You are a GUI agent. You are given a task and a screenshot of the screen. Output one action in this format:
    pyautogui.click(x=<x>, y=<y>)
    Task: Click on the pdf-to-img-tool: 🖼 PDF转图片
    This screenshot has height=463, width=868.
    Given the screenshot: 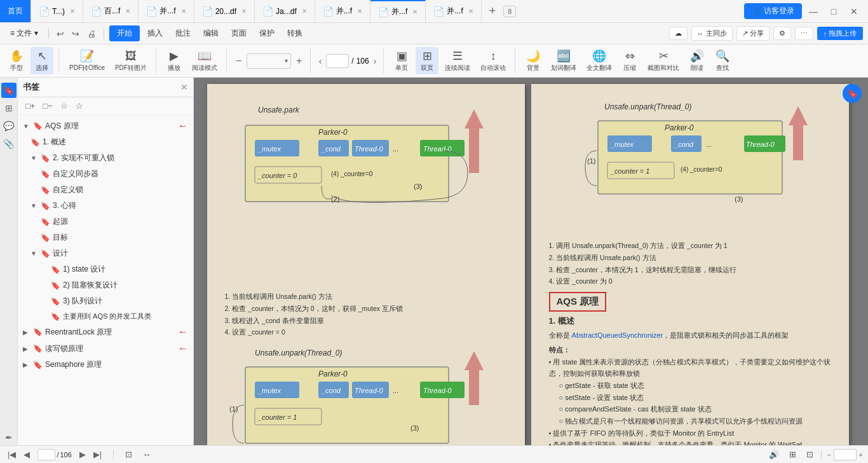 What is the action you would take?
    pyautogui.click(x=131, y=61)
    